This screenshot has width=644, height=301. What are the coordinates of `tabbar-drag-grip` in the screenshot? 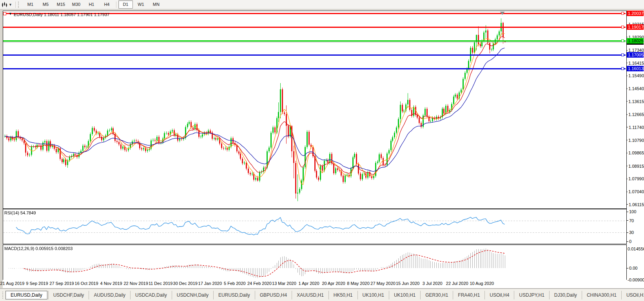 It's located at (3, 295).